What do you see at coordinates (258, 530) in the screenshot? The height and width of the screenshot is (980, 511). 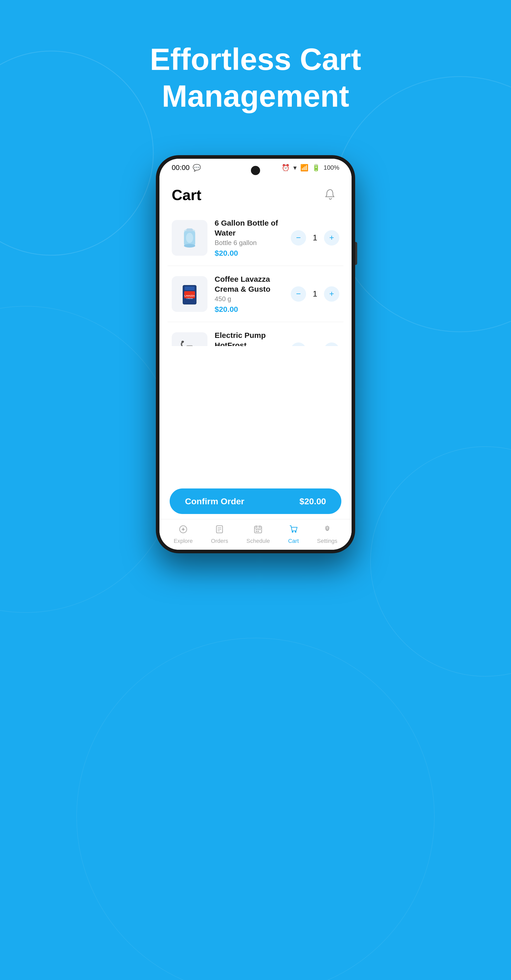 I see `schedule-icon` at bounding box center [258, 530].